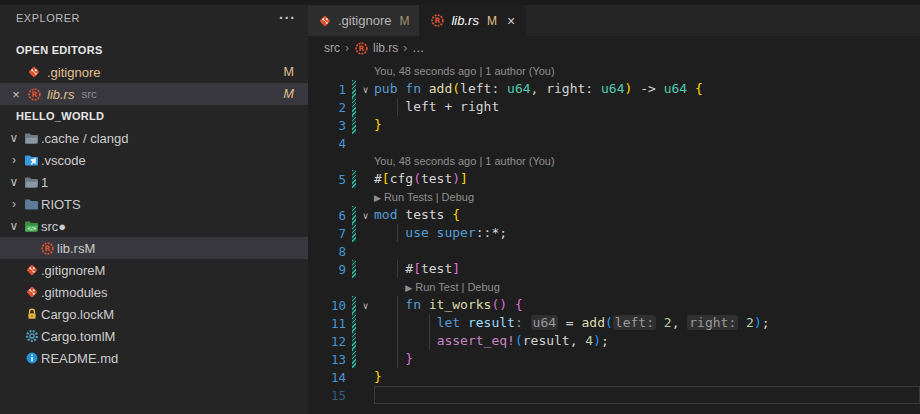  What do you see at coordinates (330, 342) in the screenshot?
I see `line-number: 12` at bounding box center [330, 342].